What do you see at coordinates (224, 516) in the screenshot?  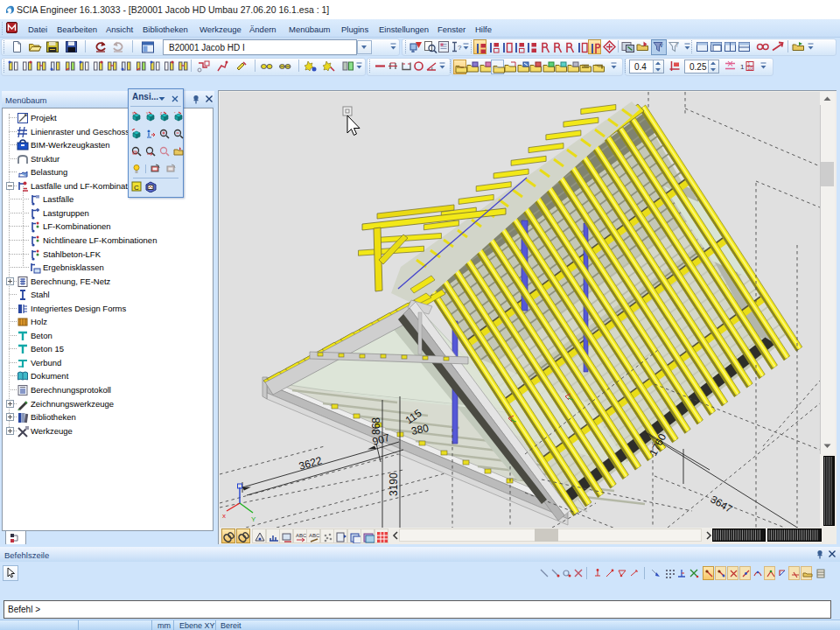 I see `svg-text: x` at bounding box center [224, 516].